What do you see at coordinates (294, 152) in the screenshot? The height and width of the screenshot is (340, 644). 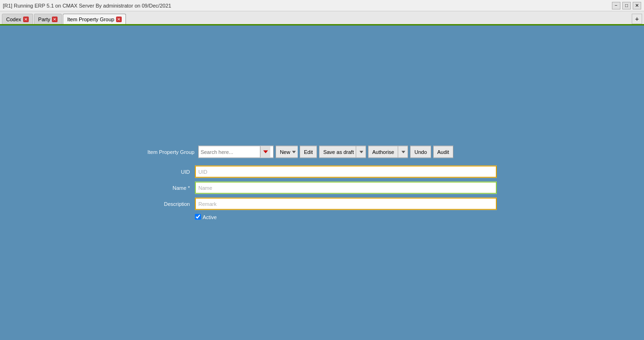 I see `new-arrow-icon` at bounding box center [294, 152].